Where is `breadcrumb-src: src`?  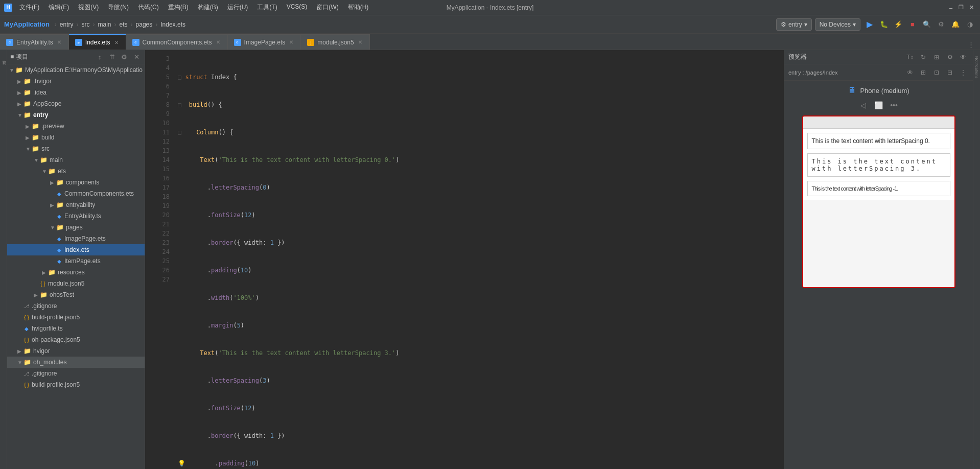 breadcrumb-src: src is located at coordinates (86, 25).